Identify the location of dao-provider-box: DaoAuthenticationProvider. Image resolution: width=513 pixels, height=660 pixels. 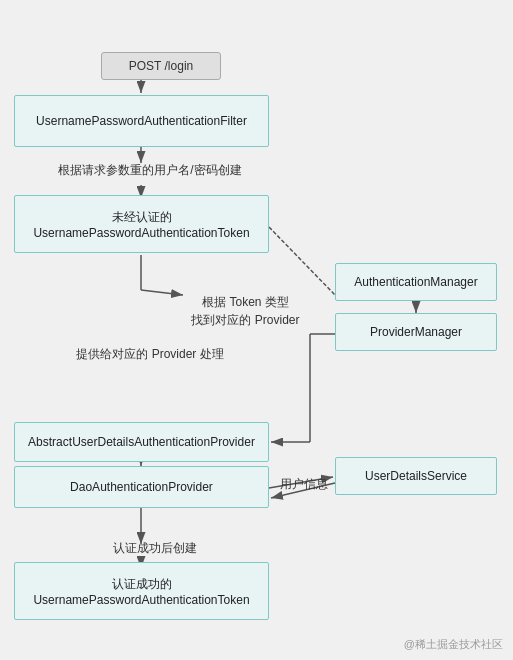
(142, 487).